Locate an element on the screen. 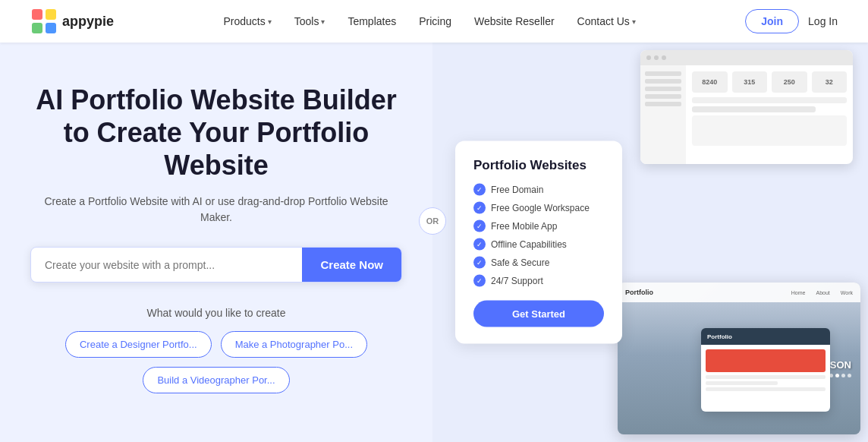 The width and height of the screenshot is (868, 442). mockup-stat-1: 315 is located at coordinates (750, 82).